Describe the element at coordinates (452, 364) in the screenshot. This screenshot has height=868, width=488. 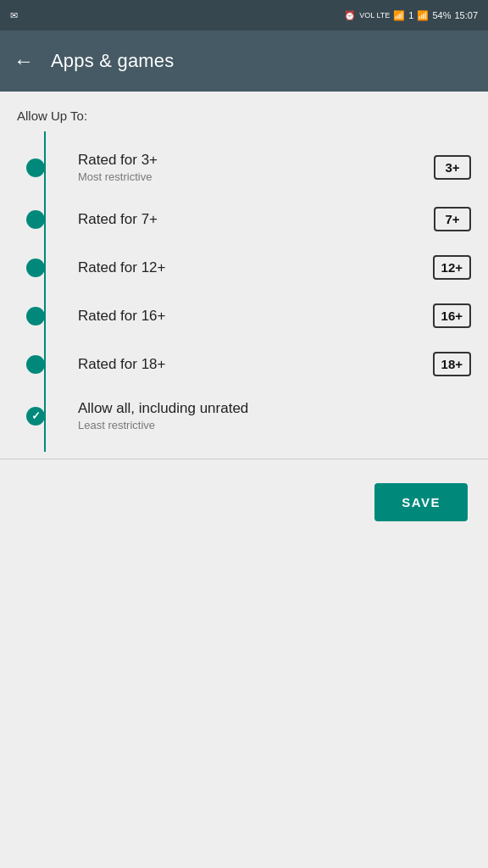
I see `rating-badge-18: 18+` at that location.